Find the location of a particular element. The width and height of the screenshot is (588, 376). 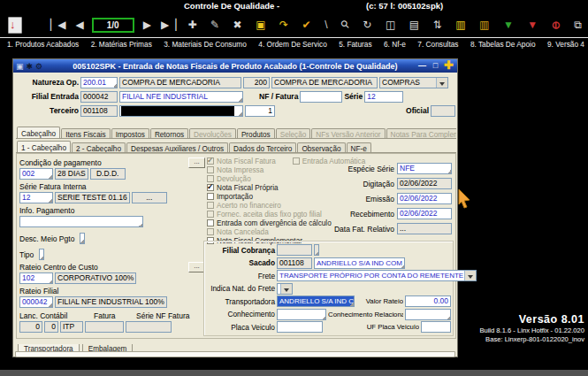

menu-item: 5. Faturas is located at coordinates (355, 44).